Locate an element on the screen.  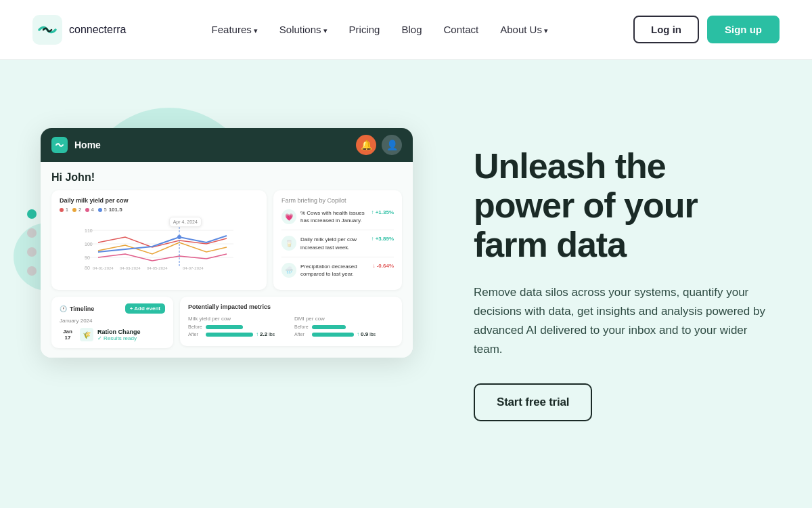
after-label-2: After is located at coordinates (302, 335).